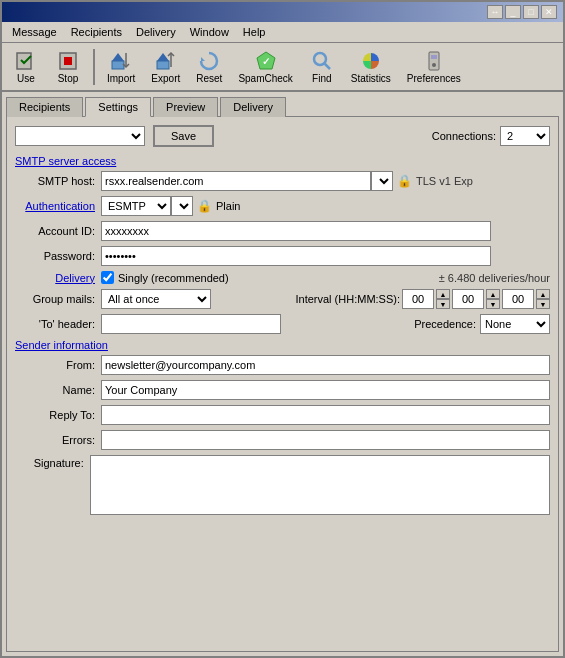  I want to click on interval-mm, so click(468, 299).